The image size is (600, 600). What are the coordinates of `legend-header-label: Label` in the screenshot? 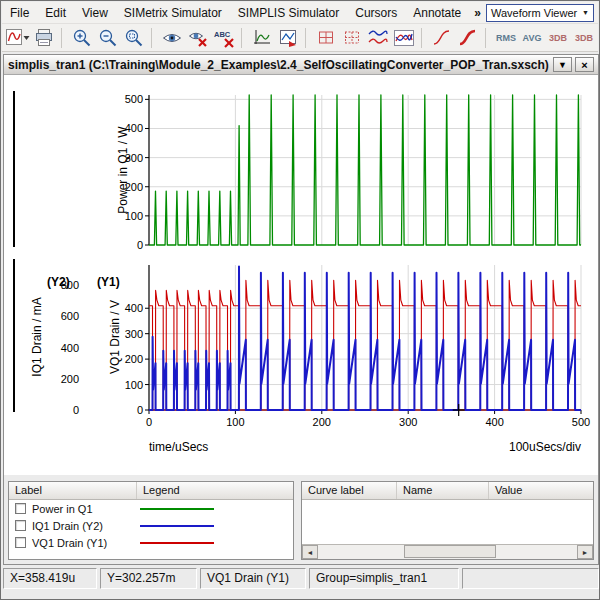 It's located at (73, 490).